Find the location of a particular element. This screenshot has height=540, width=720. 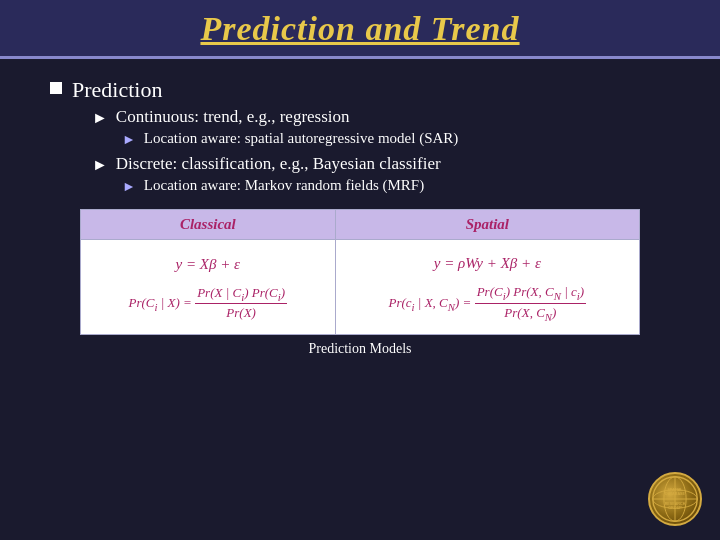

slide-title: Prediction and Trend is located at coordinates (360, 28).